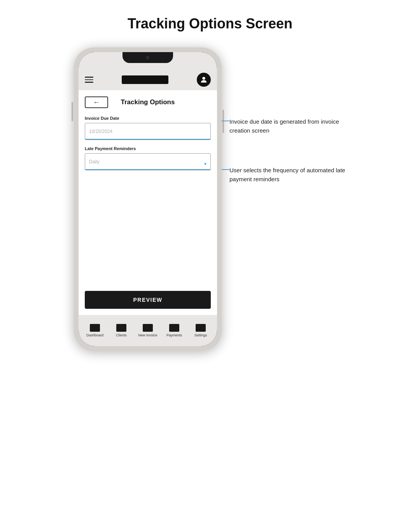  What do you see at coordinates (201, 328) in the screenshot?
I see `settings-icon` at bounding box center [201, 328].